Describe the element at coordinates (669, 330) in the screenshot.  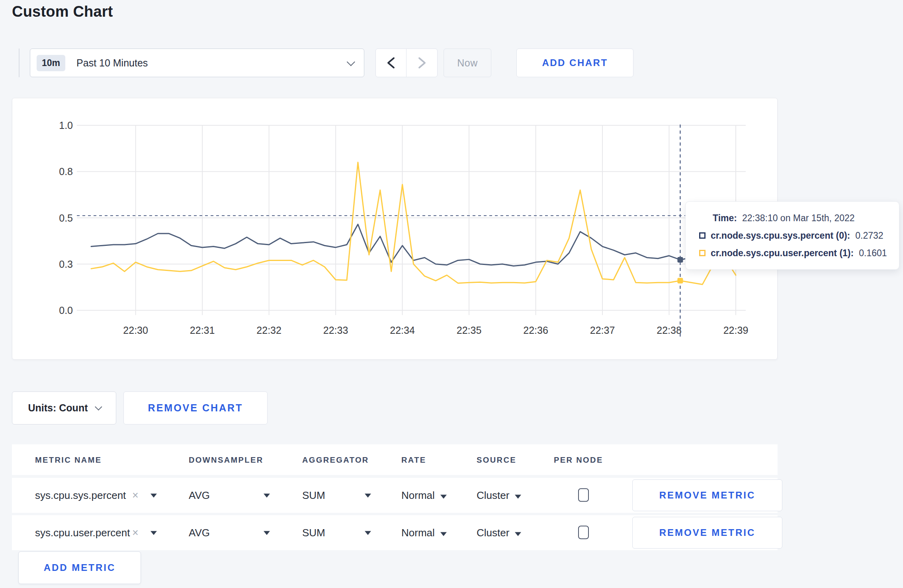
I see `x-axis-label: 22:38` at that location.